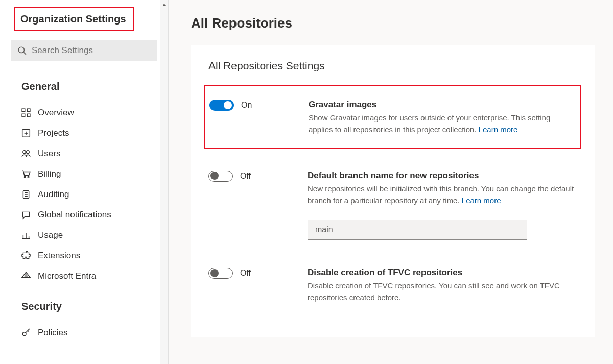 The image size is (613, 364). Describe the element at coordinates (26, 215) in the screenshot. I see `chat-icon` at that location.